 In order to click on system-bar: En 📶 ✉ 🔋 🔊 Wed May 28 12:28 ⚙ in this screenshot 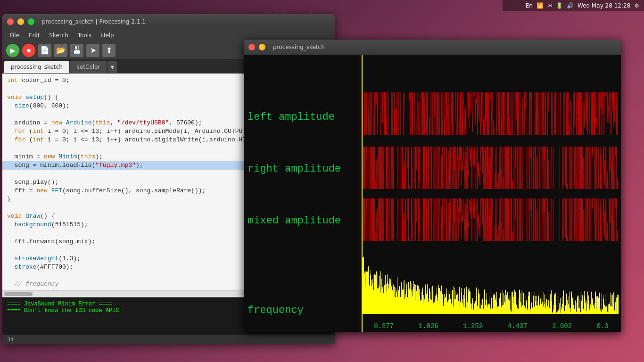, I will do `click(573, 6)`.